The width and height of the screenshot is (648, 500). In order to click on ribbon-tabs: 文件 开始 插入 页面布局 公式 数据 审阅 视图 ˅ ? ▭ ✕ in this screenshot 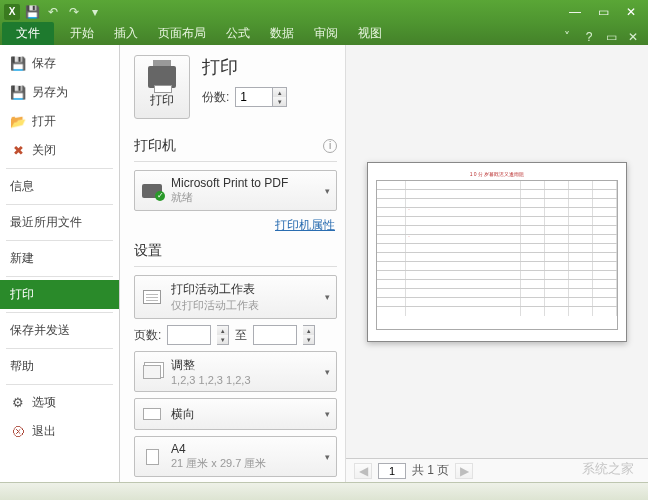, I will do `click(324, 34)`.